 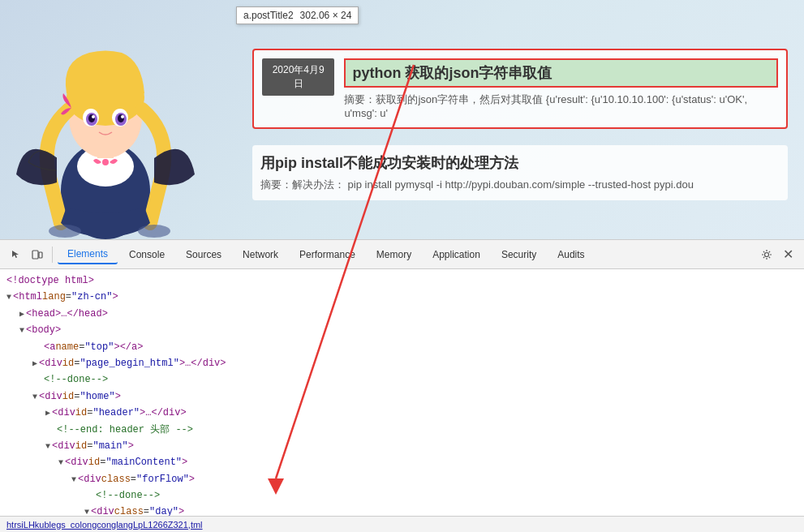 What do you see at coordinates (269, 15) in the screenshot?
I see `tooltip-element-name: a.postTitle2` at bounding box center [269, 15].